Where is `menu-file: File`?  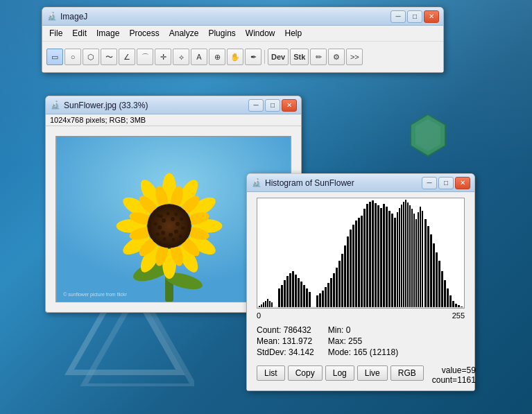
menu-file: File is located at coordinates (55, 33).